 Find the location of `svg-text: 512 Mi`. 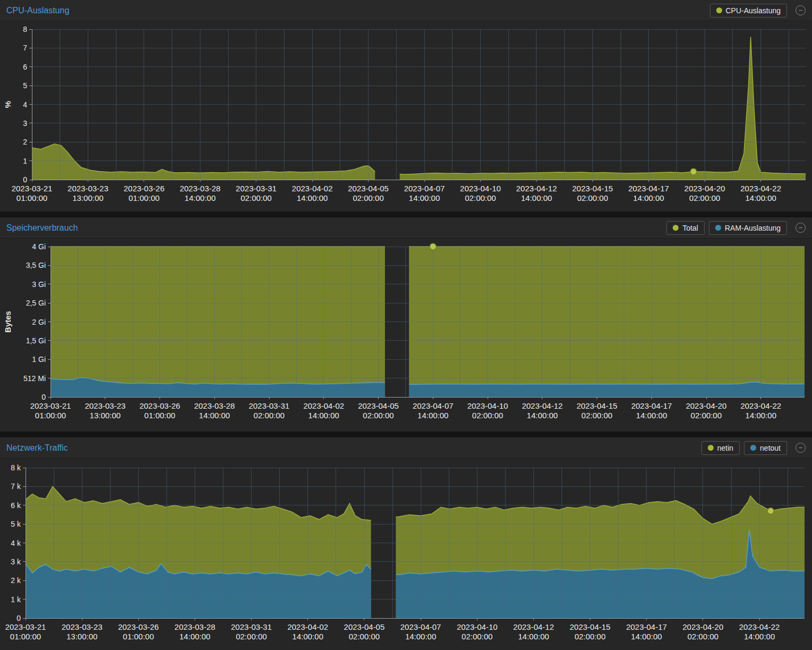

svg-text: 512 Mi is located at coordinates (35, 378).